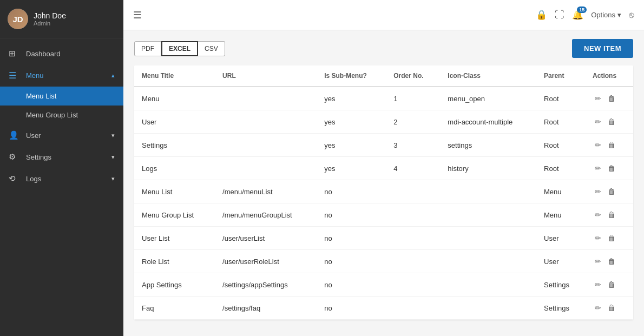 The height and width of the screenshot is (336, 644). Describe the element at coordinates (488, 169) in the screenshot. I see `cell-icon-class: history` at that location.